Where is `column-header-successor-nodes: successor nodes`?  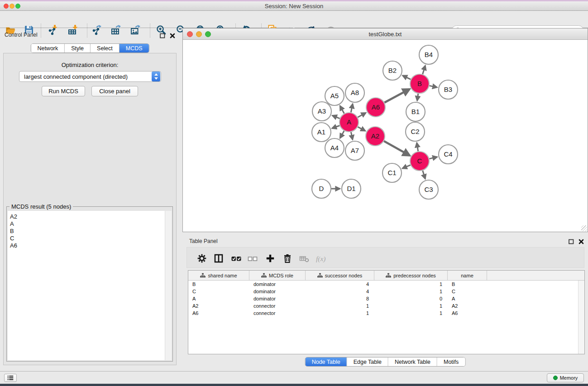
column-header-successor-nodes: successor nodes is located at coordinates (340, 276).